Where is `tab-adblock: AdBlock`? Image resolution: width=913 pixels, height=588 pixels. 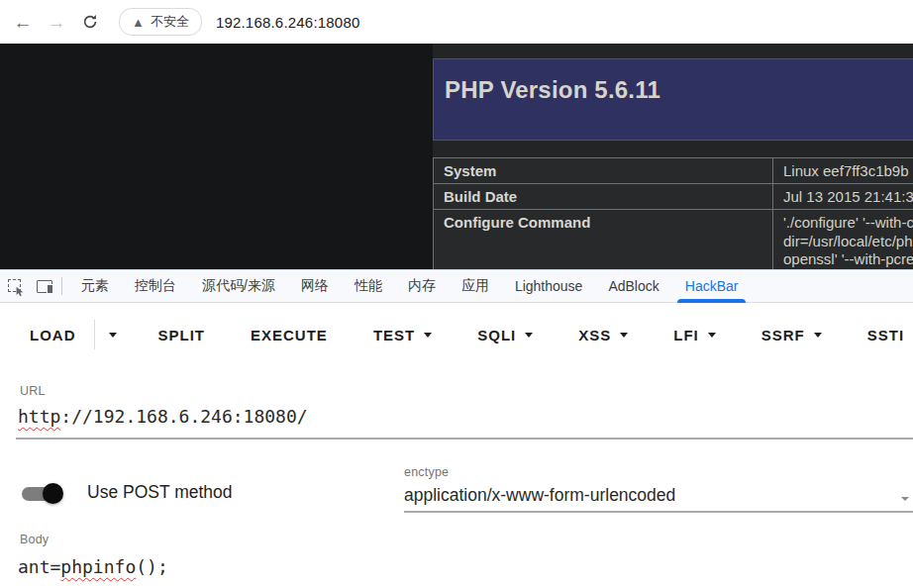
tab-adblock: AdBlock is located at coordinates (634, 286).